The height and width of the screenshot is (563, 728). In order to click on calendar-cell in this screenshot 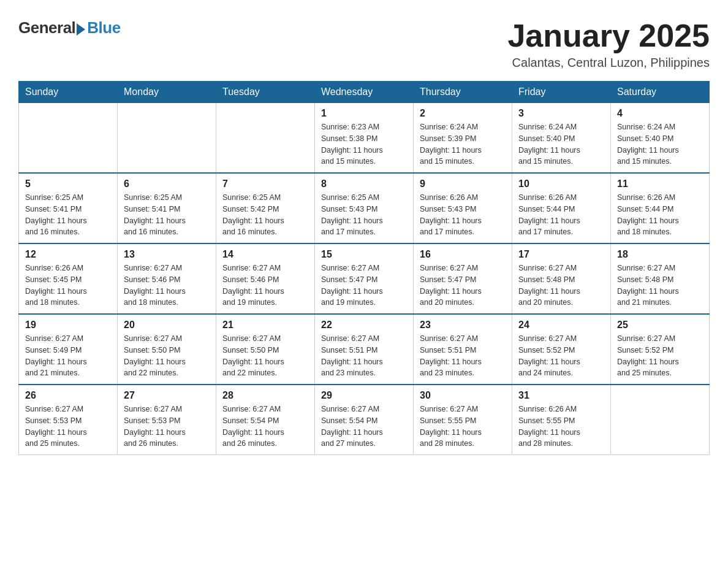, I will do `click(69, 139)`.